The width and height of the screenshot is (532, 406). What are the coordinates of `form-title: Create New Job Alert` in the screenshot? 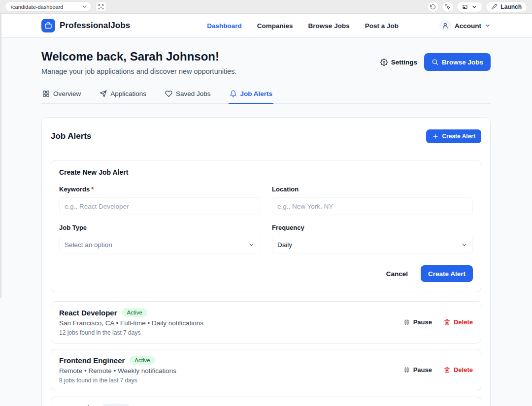 It's located at (266, 172).